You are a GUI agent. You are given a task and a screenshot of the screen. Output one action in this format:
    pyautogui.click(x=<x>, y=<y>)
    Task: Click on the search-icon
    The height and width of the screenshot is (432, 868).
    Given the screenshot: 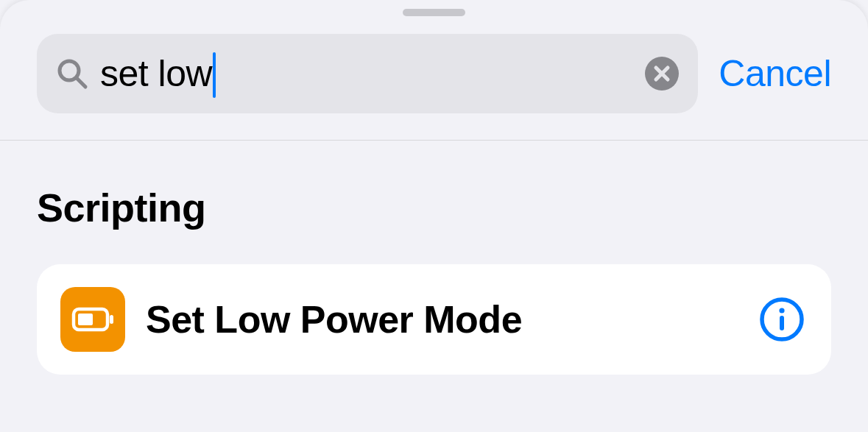 What is the action you would take?
    pyautogui.click(x=72, y=74)
    